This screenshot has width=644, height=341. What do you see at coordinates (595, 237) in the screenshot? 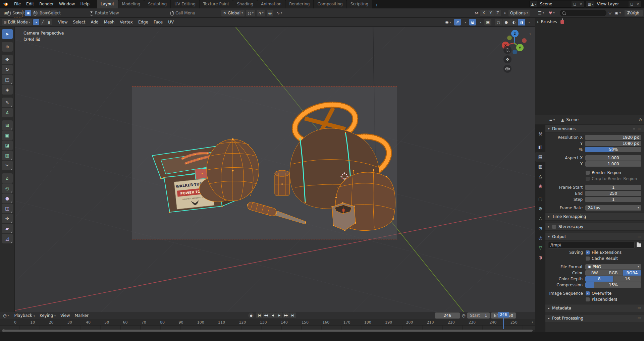
I see `panel-output: ▾ Output ∷∷` at bounding box center [595, 237].